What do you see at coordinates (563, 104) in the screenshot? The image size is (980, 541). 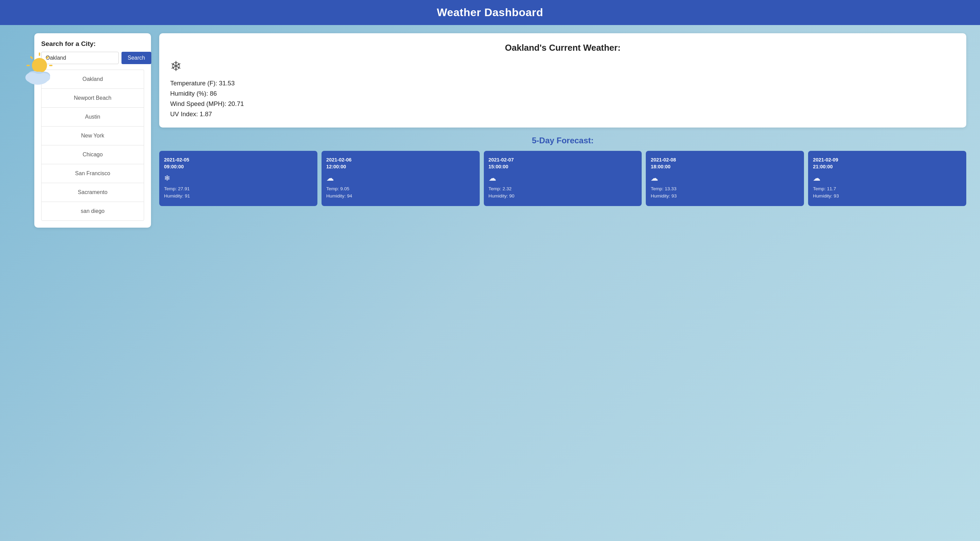 I see `weather-stat: Wind Speed (MPH): 20.71` at bounding box center [563, 104].